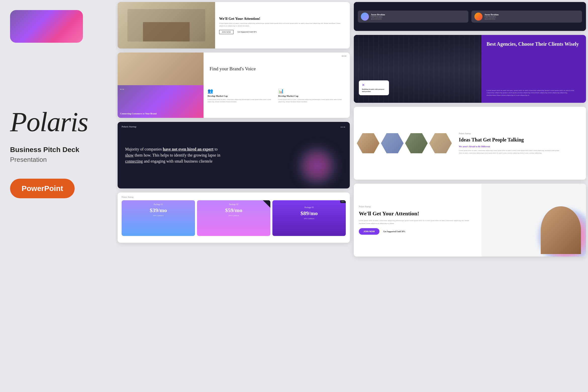 Image resolution: width=588 pixels, height=392 pixels. What do you see at coordinates (277, 102) in the screenshot?
I see `voice-features: 👥 Develop Market Cap Lorem ipsum dolor s…` at bounding box center [277, 102].